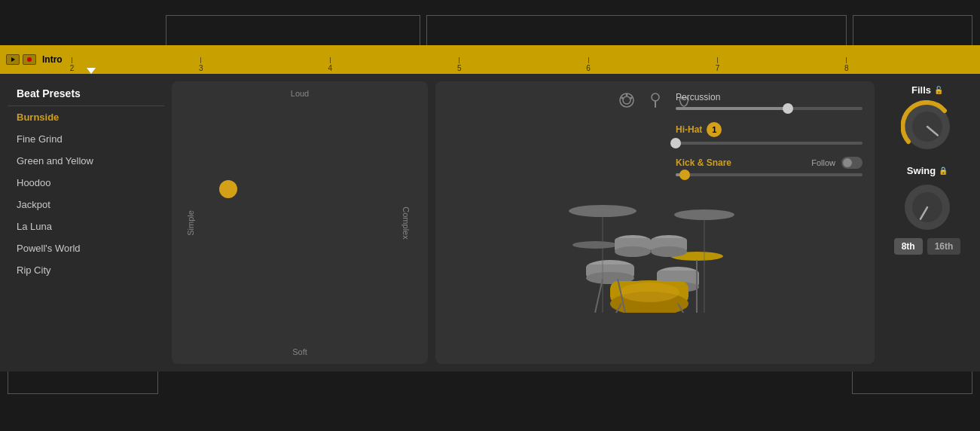 The height and width of the screenshot is (431, 980). What do you see at coordinates (718, 65) in the screenshot?
I see `ruler-marker-7: 7` at bounding box center [718, 65].